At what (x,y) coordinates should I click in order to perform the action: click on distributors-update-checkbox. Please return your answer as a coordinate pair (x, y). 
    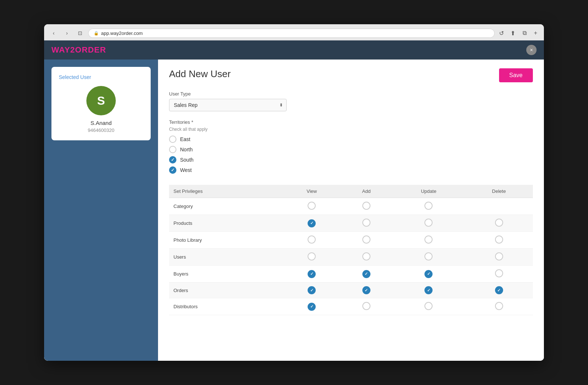
    Looking at the image, I should click on (429, 306).